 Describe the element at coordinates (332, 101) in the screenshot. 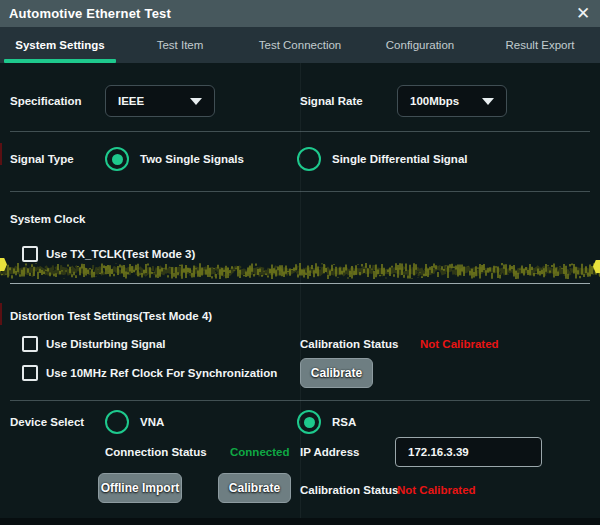

I see `signal-rate-label: Signal Rate` at that location.